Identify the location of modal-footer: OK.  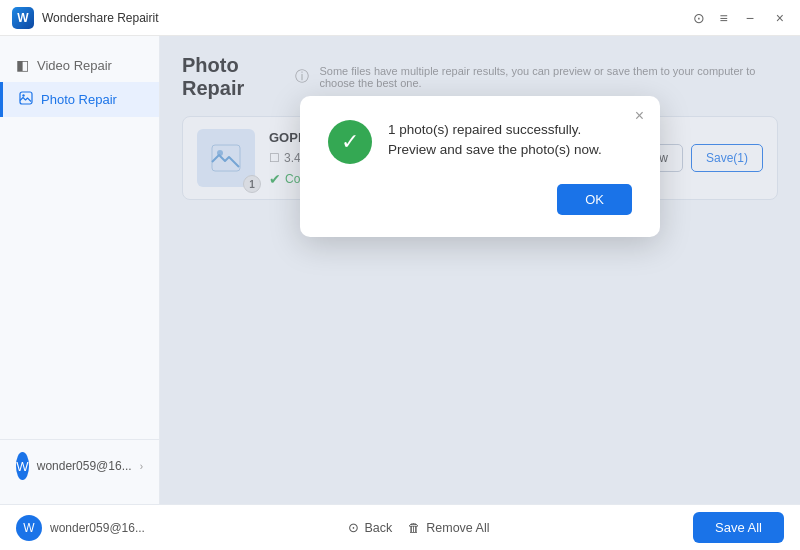
(480, 200).